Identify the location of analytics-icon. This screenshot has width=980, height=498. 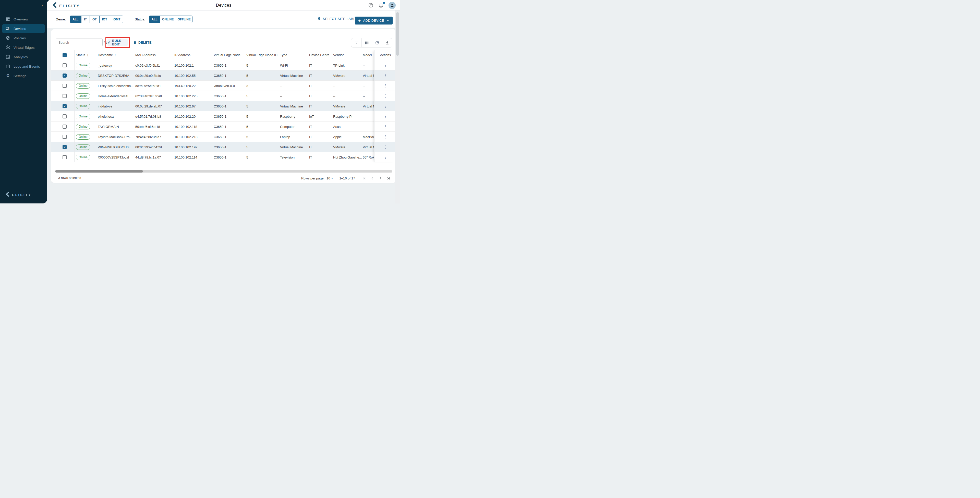
(8, 57).